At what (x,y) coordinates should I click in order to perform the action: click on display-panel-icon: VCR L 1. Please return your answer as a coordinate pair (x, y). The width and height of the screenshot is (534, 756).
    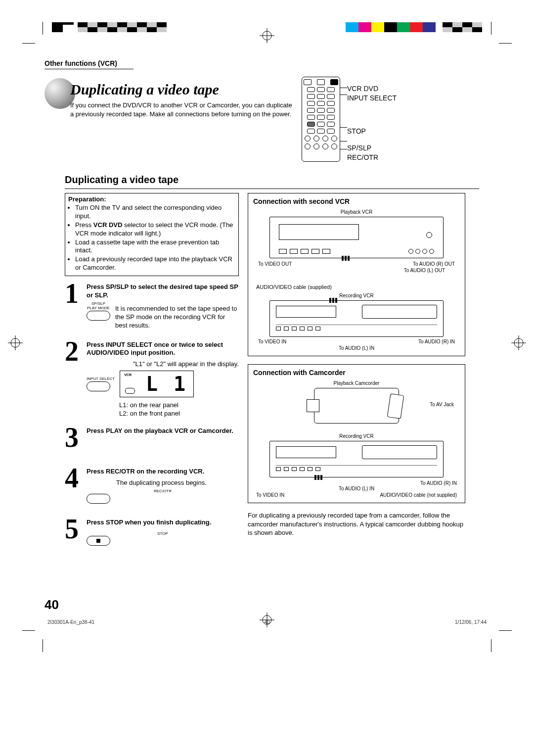
    Looking at the image, I should click on (157, 384).